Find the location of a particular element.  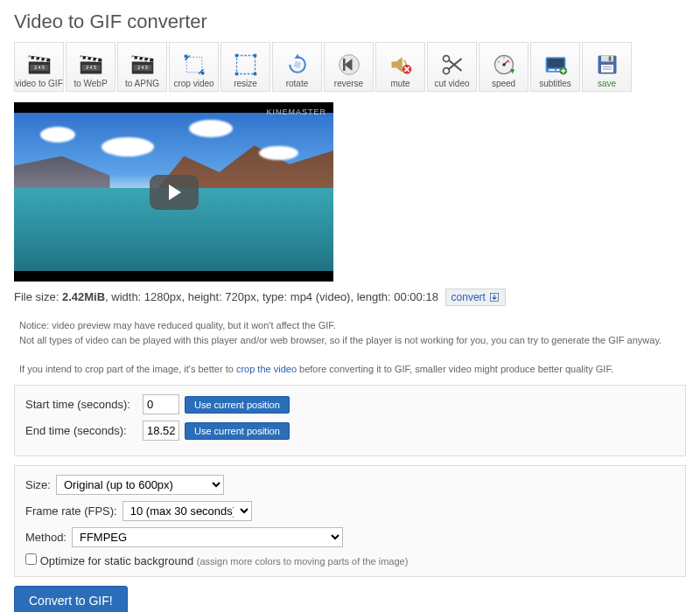

rotate-icon is located at coordinates (298, 65).